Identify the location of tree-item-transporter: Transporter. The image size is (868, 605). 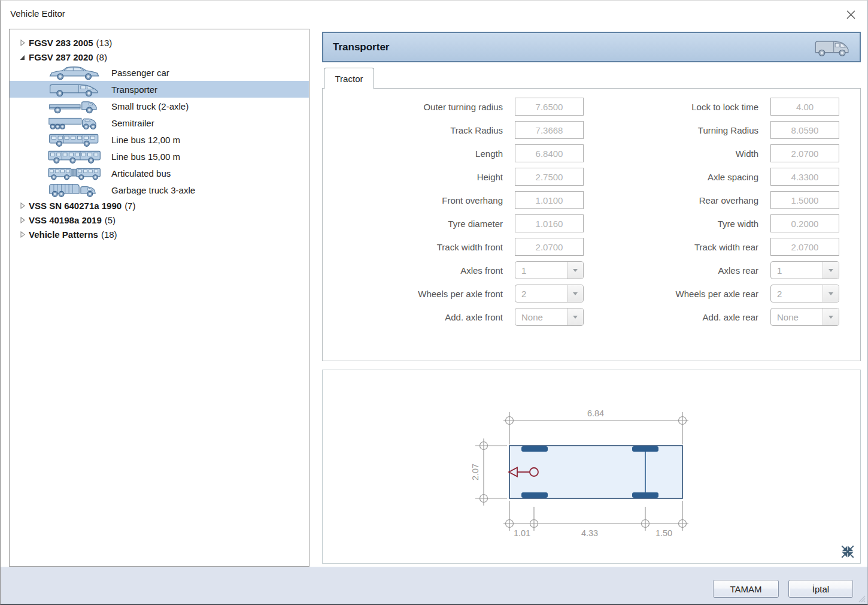
(159, 89).